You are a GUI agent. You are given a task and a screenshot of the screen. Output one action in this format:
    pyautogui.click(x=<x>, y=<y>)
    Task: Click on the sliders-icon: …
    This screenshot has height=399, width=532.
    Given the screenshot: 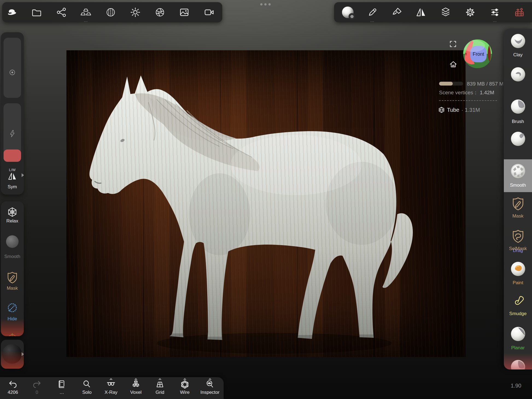 What is the action you would take?
    pyautogui.click(x=495, y=12)
    